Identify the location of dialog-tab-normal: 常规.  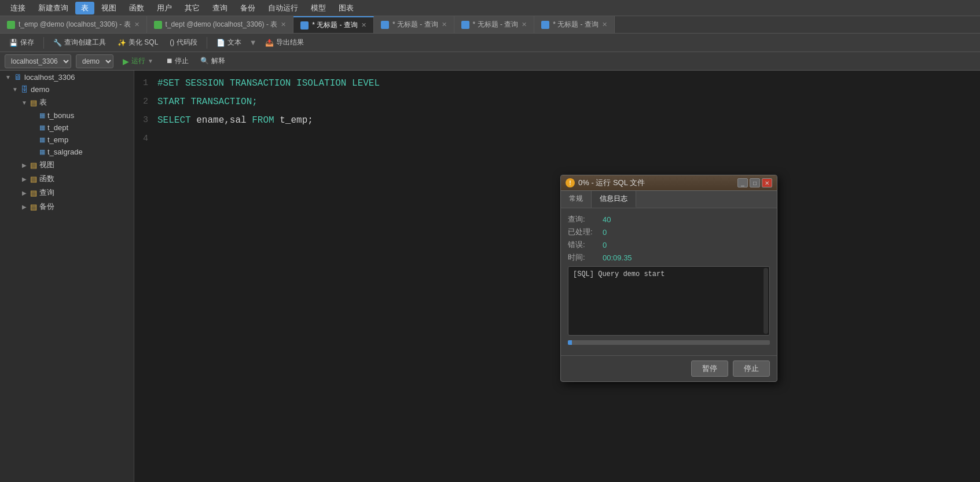
(577, 199).